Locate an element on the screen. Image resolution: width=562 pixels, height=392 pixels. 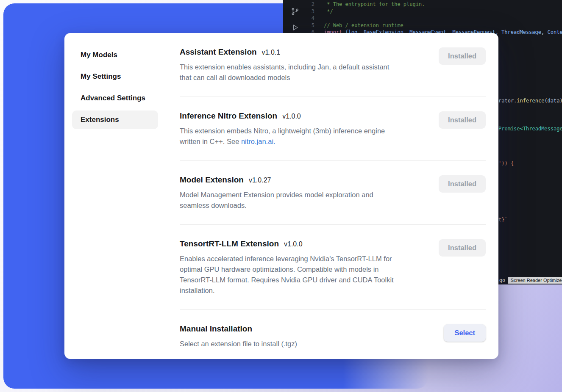
extension-description-line: This extension enables assistants, inclu… is located at coordinates (284, 67).